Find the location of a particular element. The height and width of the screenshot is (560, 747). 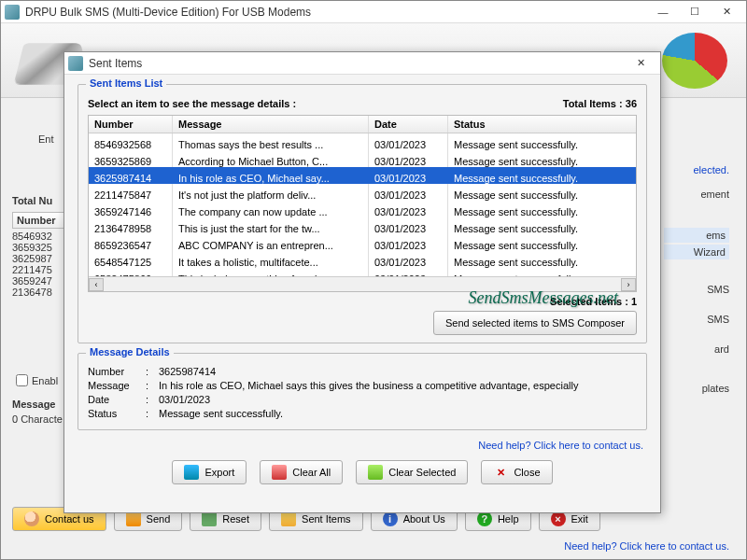

cell-number: 3659247146 is located at coordinates (131, 209).